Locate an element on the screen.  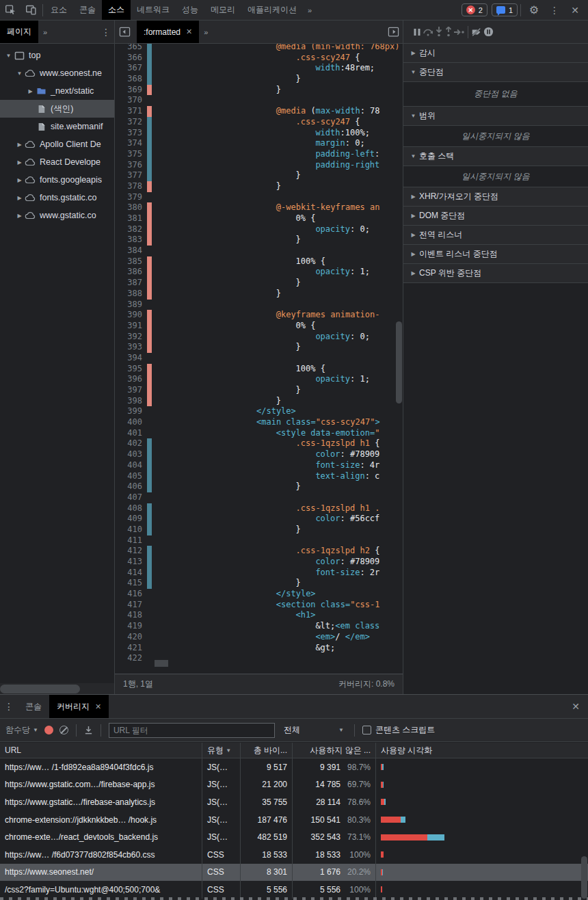
clear-coverage-icon is located at coordinates (64, 730).